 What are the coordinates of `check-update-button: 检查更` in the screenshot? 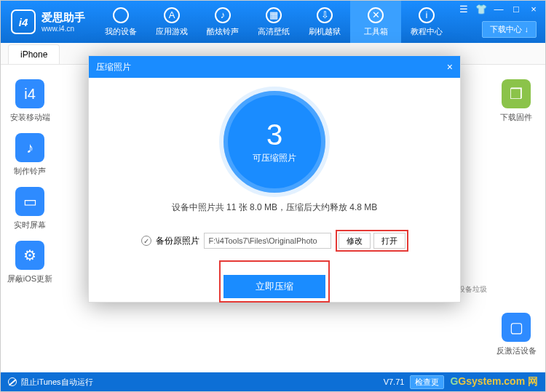 It's located at (427, 383).